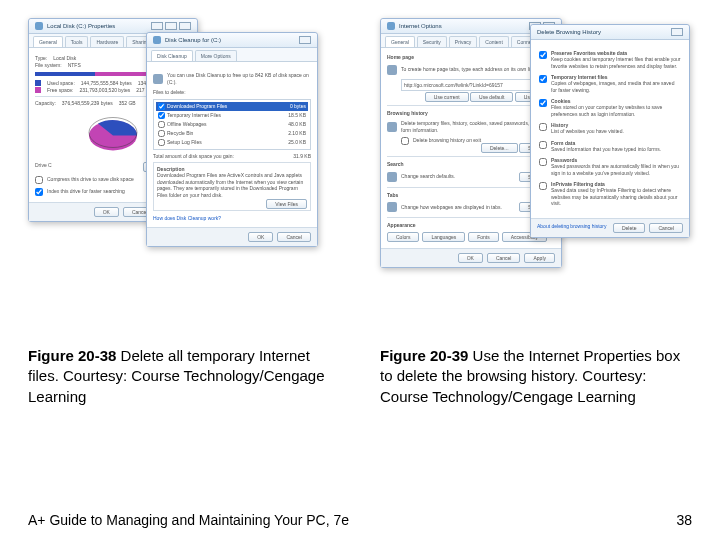  What do you see at coordinates (77, 42) in the screenshot?
I see `tab-tools: Tools` at bounding box center [77, 42].